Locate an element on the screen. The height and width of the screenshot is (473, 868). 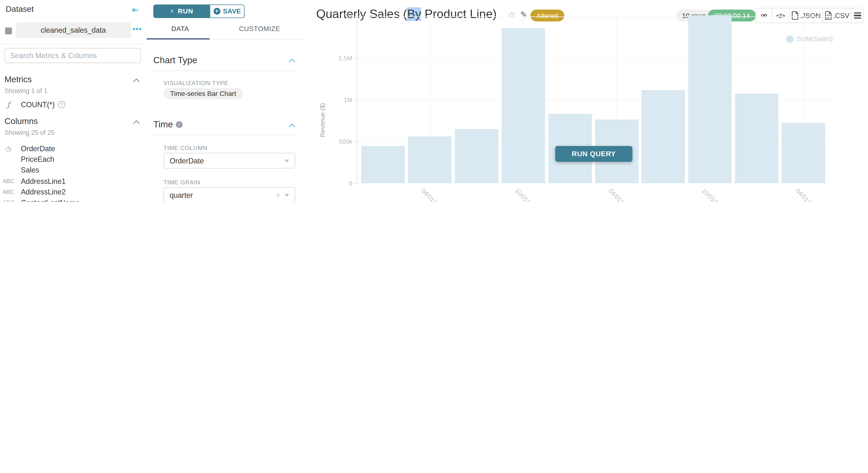
export-toolbar: </> .JSON .CSV is located at coordinates (810, 15).